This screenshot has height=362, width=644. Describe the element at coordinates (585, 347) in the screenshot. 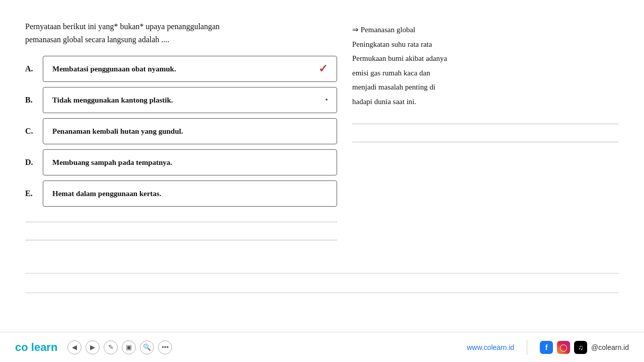

I see `social-icons: f ◯ ♫ @colearn.id` at that location.